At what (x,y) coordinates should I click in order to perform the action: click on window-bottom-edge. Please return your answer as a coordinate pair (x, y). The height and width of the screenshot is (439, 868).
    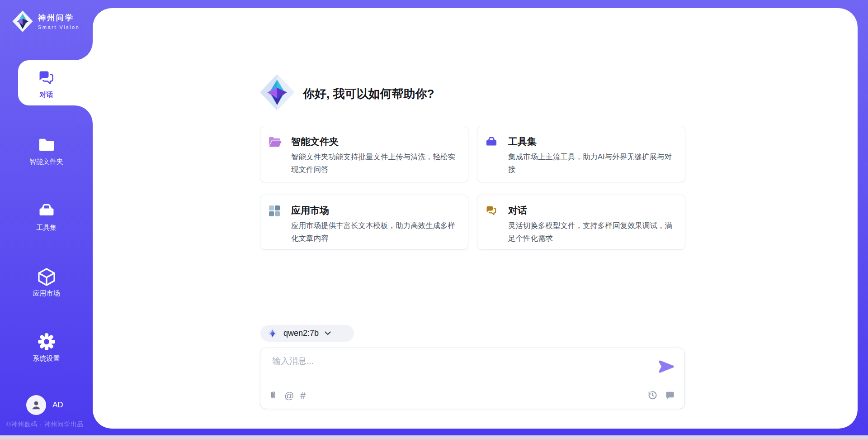
    Looking at the image, I should click on (434, 437).